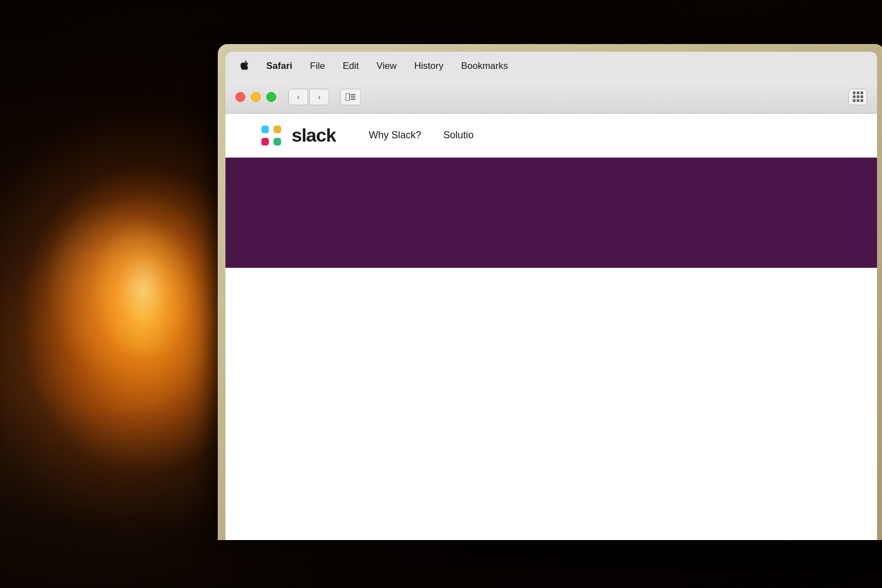  I want to click on lamp-glow, so click(143, 289).